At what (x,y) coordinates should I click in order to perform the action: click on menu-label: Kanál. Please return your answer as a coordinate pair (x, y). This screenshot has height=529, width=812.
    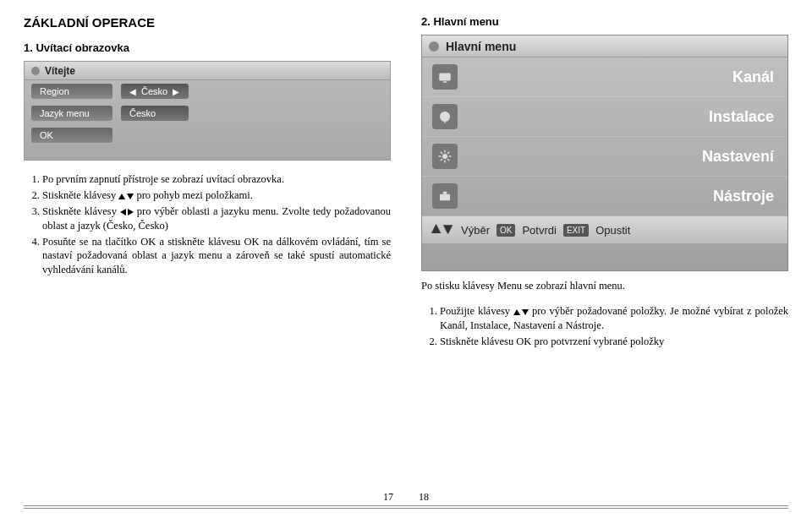
    Looking at the image, I should click on (753, 78).